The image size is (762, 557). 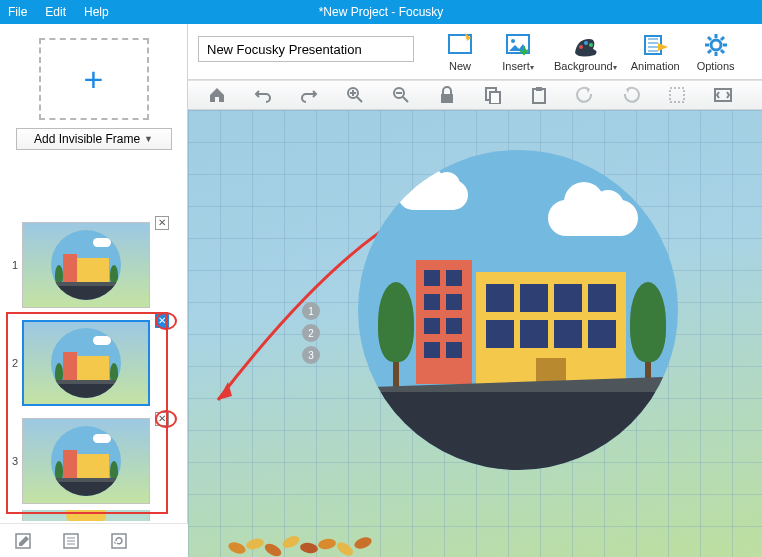 I want to click on add-frame-button: +, so click(x=94, y=79).